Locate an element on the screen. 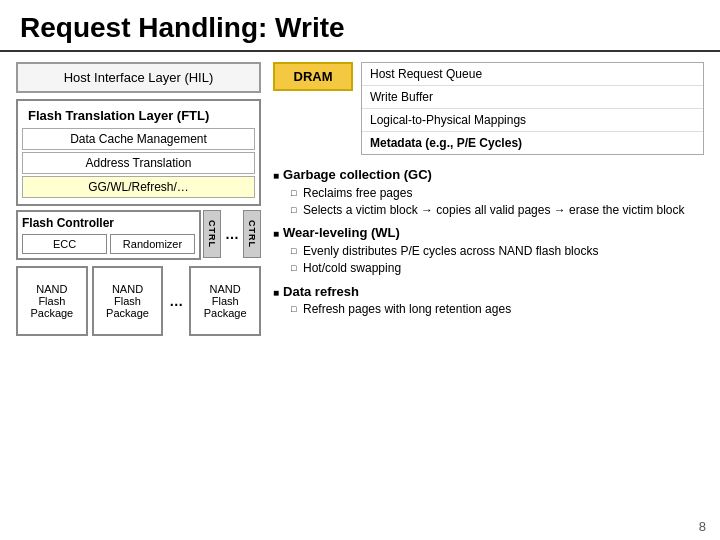 This screenshot has width=720, height=540. addr-box: Address Translation is located at coordinates (138, 163).